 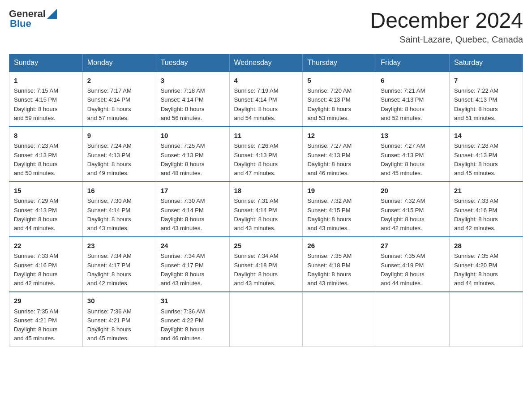 I want to click on day-info: Sunrise: 7:31 AMSunset: 4:14 PMDaylight:…, so click(x=256, y=214).